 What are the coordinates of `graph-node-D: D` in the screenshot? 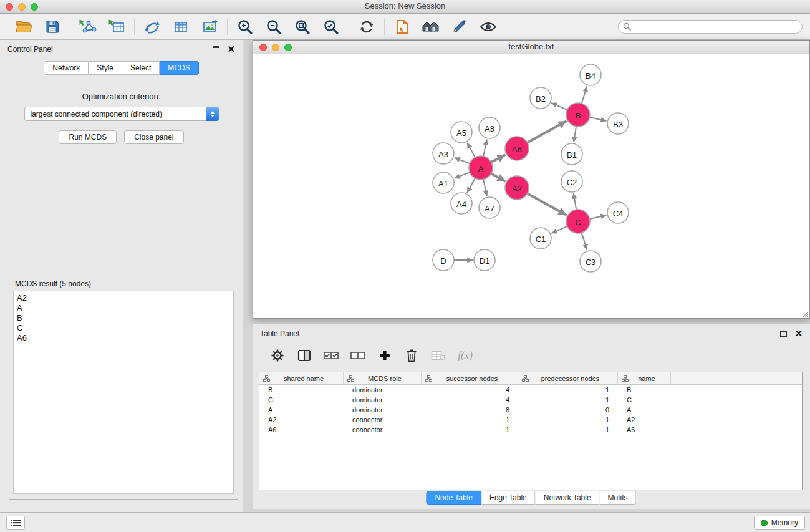 It's located at (443, 260).